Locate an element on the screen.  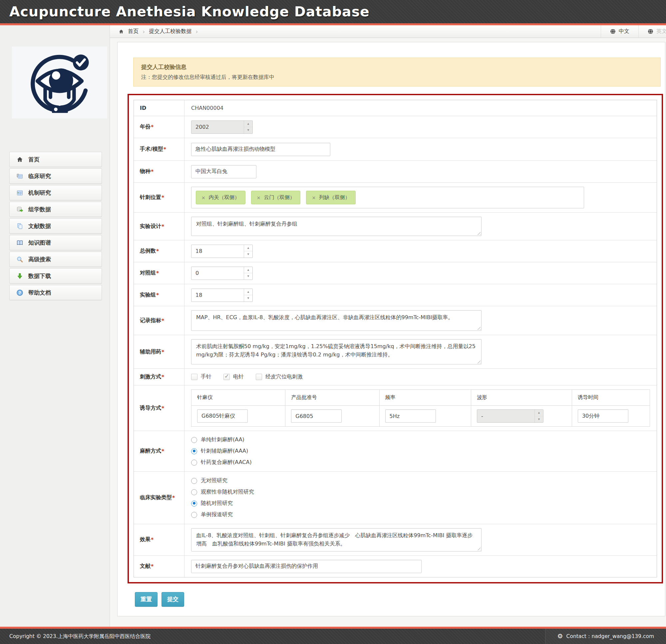
checkbox-transcutaneous: 经皮穴位电刺激 is located at coordinates (279, 377).